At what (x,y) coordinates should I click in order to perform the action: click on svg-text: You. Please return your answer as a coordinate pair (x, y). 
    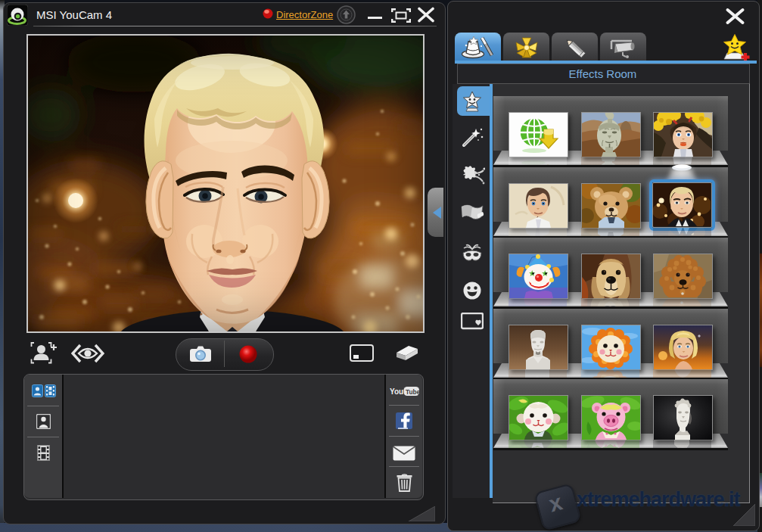
    Looking at the image, I should click on (397, 392).